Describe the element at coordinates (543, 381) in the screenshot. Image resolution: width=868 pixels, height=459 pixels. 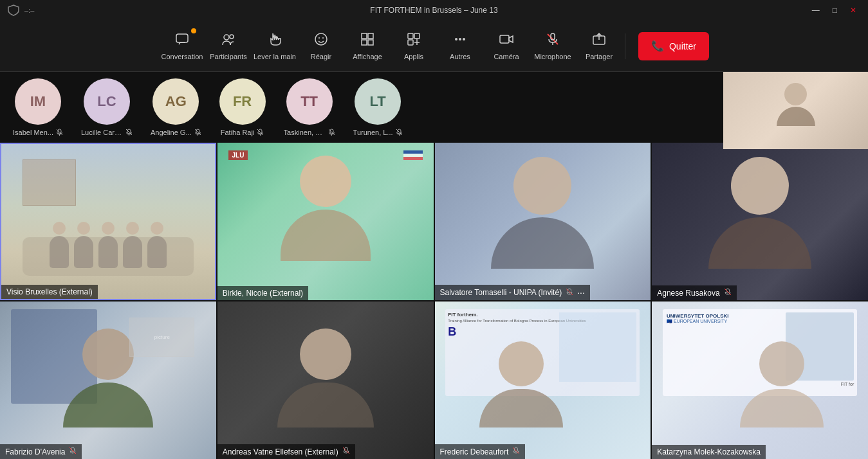
I see `video-cell-frederic-debeaufort: FIT forthem. Training Alliance for Trans…` at that location.